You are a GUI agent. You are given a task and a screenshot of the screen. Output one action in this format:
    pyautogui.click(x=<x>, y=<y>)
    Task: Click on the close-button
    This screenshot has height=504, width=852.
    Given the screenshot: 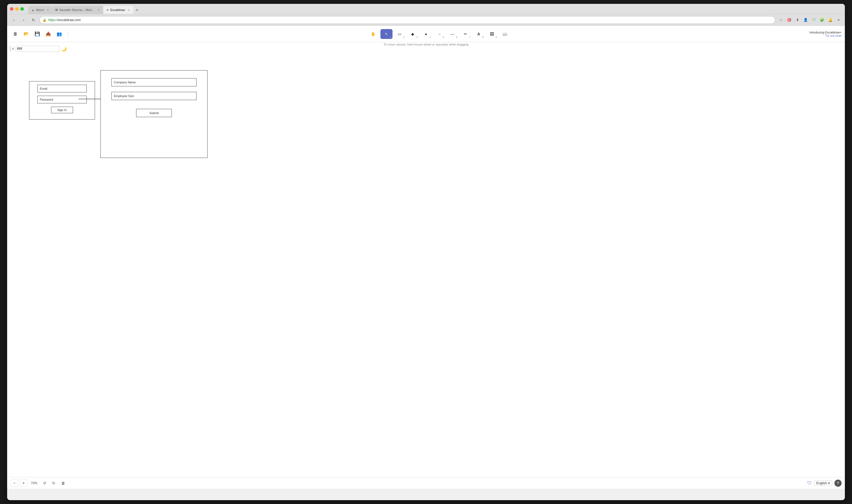 What is the action you would take?
    pyautogui.click(x=12, y=9)
    